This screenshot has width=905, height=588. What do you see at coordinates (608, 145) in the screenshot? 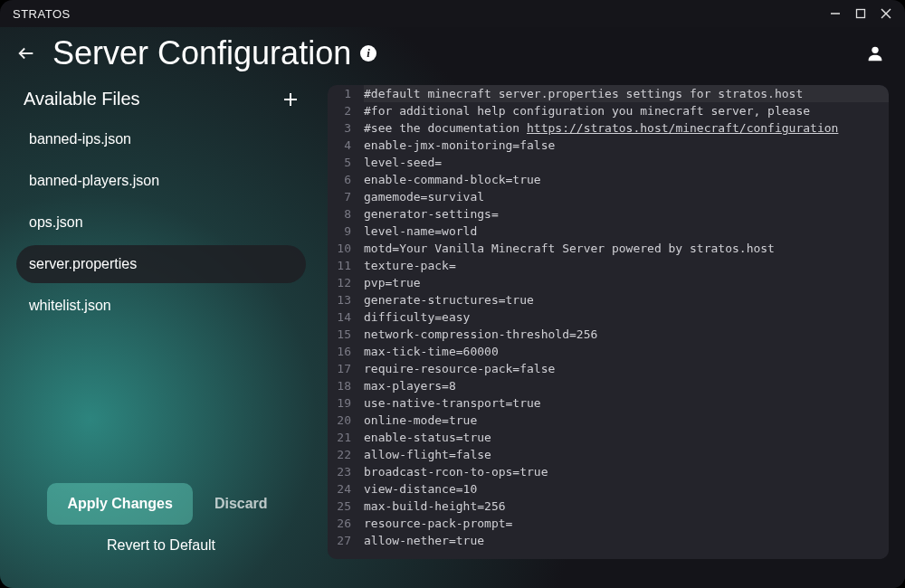
I see `editor-line: 4enable-jmx-monitoring=false` at bounding box center [608, 145].